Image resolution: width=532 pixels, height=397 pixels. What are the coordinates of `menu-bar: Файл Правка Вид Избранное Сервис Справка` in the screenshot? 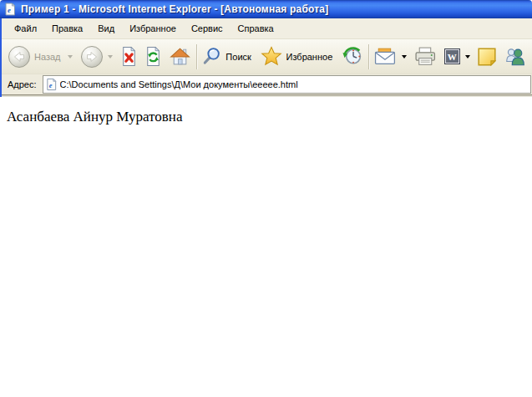 It's located at (267, 28).